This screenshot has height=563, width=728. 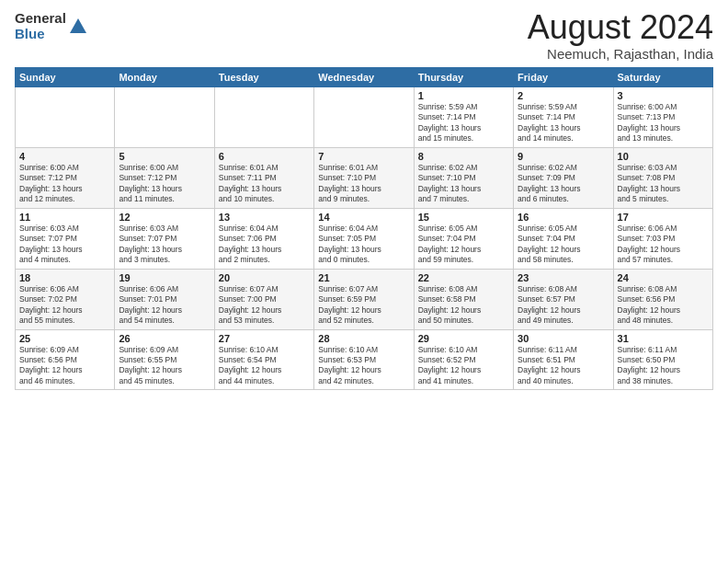 I want to click on day-number: 1, so click(x=463, y=96).